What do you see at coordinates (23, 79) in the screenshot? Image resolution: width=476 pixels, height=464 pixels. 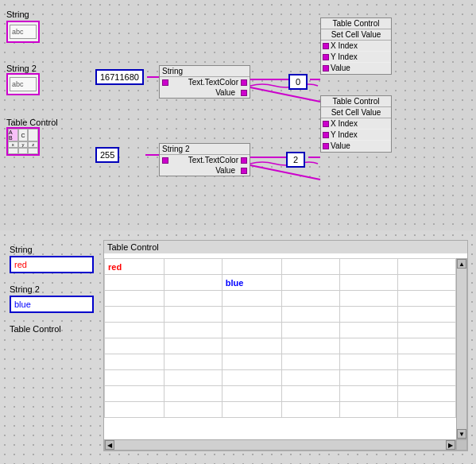 I see `string2-node: String 2 abc` at bounding box center [23, 79].